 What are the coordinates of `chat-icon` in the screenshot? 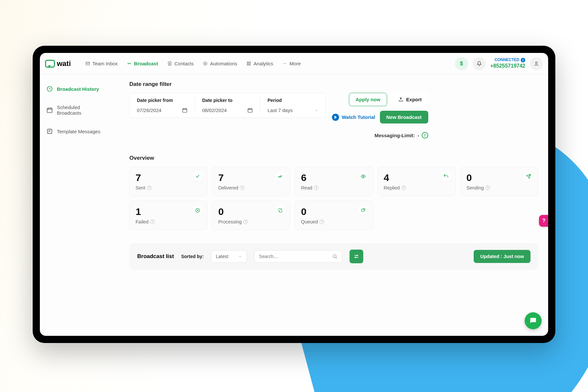 It's located at (533, 321).